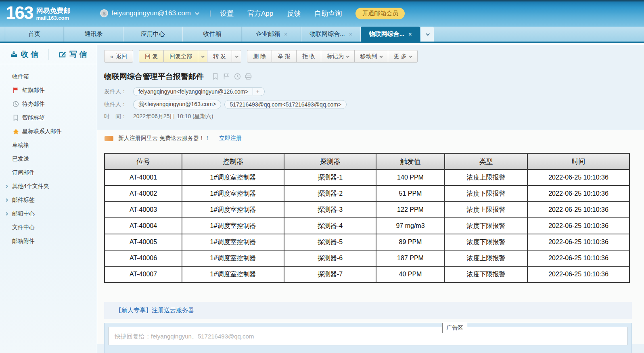  Describe the element at coordinates (403, 56) in the screenshot. I see `more-button: 更 多` at that location.